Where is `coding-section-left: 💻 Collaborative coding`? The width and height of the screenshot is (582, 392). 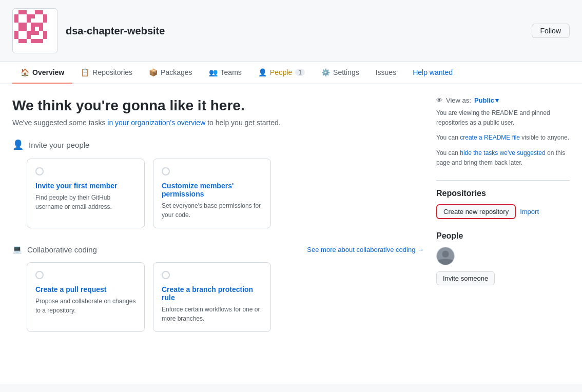 coding-section-left: 💻 Collaborative coding is located at coordinates (54, 249).